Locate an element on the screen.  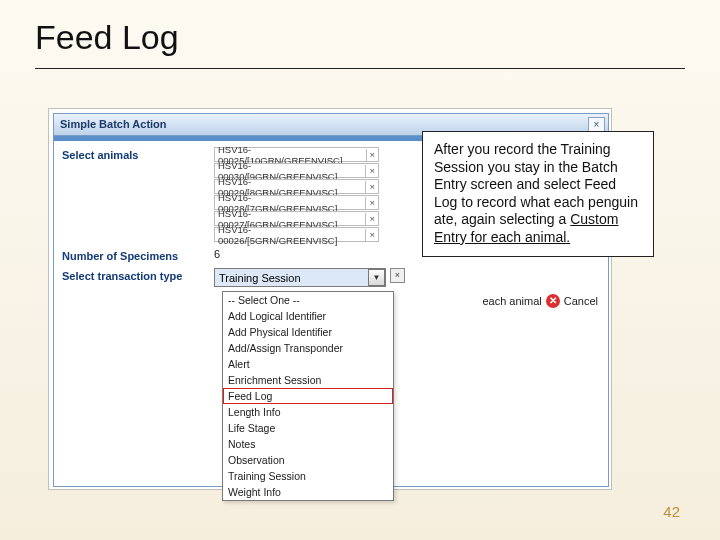
animals-chip-list: HSV16-00025/[10GRN/GREENVISC]×HSV16-0003… is located at coordinates (296, 194).